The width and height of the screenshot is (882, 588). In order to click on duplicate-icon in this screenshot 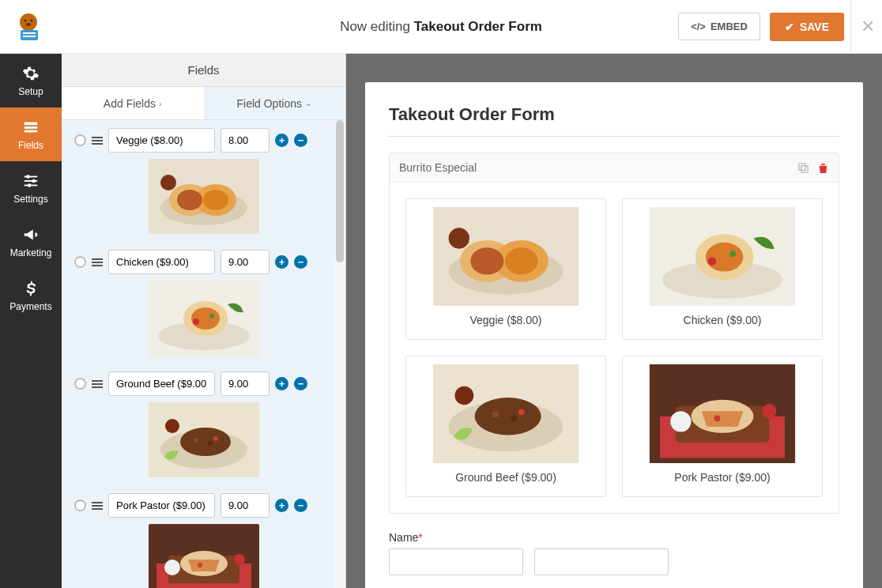, I will do `click(803, 168)`.